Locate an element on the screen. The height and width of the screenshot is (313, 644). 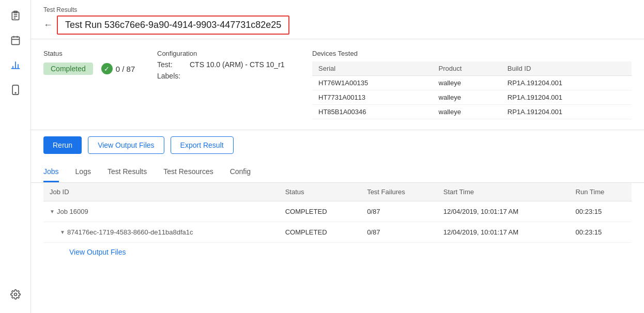
header-section: Test Results ← Test Run 536c76e6-9a90-49… is located at coordinates (338, 20).